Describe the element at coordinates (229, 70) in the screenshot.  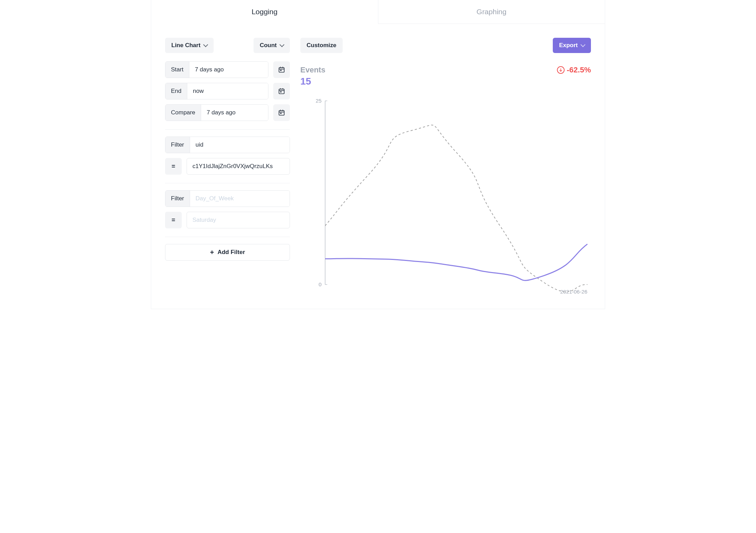
I see `start-input` at that location.